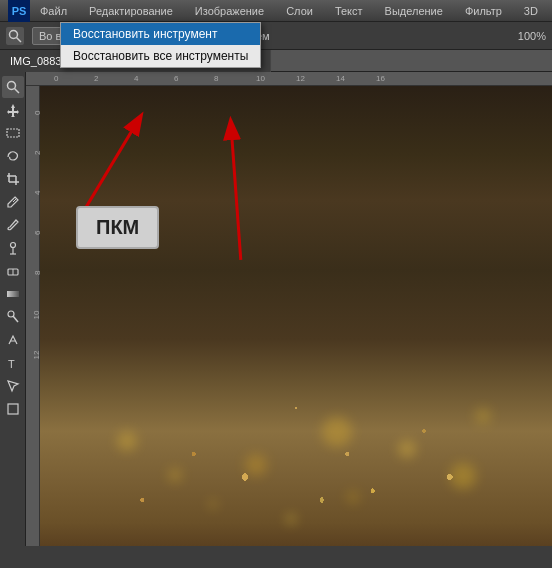  I want to click on ruler-mark-0: 0, so click(56, 78).